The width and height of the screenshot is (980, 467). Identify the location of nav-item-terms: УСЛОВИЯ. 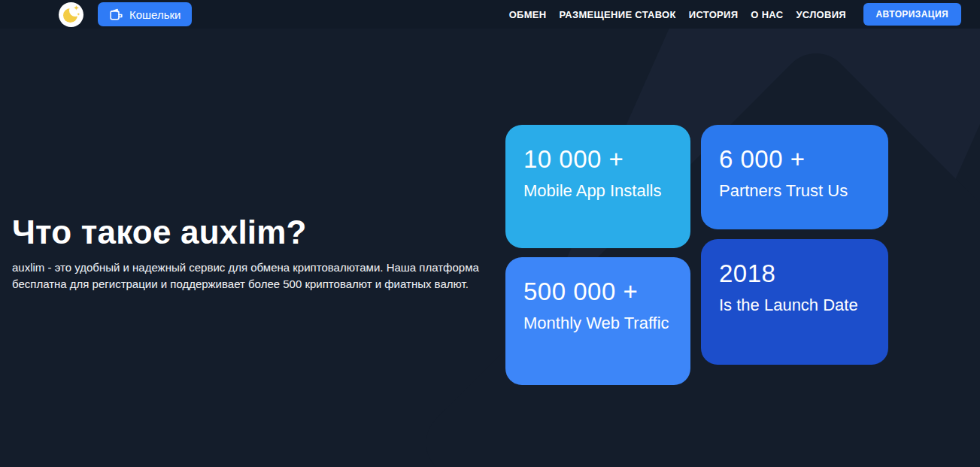
(821, 15).